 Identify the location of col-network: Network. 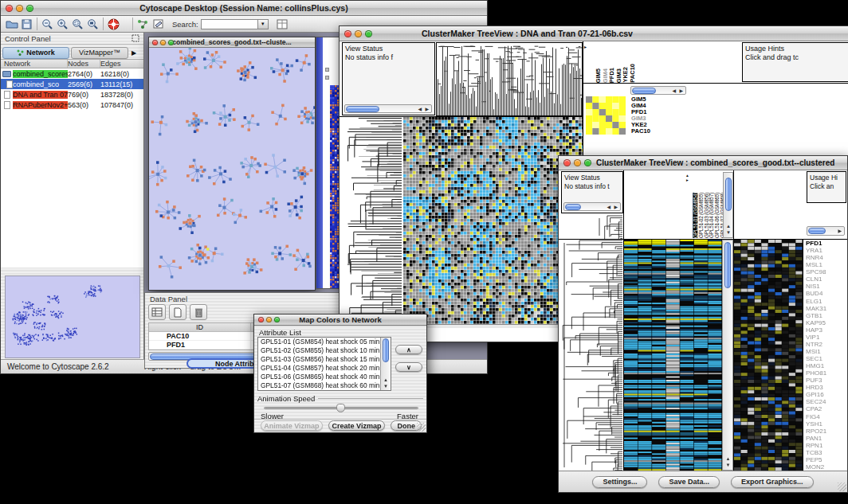
(34, 64).